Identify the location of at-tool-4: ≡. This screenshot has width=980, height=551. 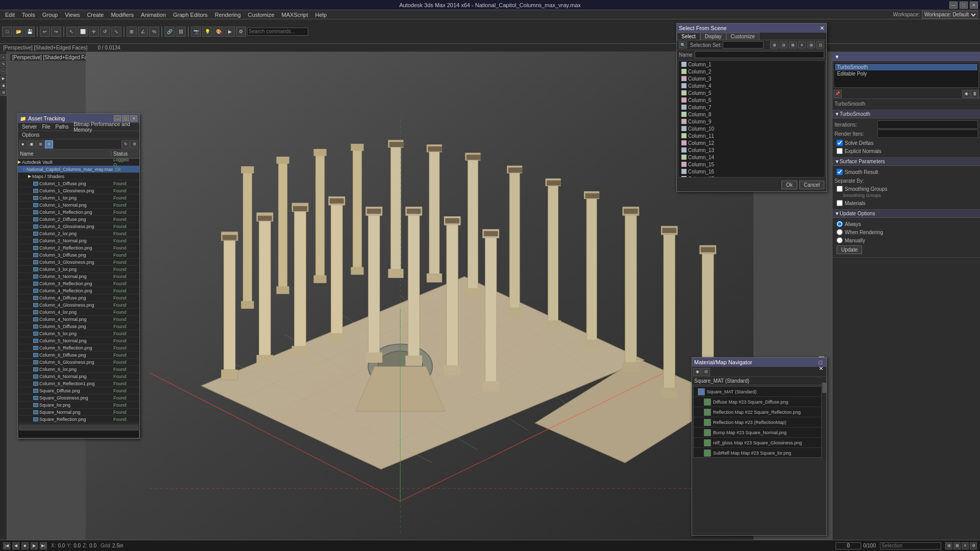
(49, 144).